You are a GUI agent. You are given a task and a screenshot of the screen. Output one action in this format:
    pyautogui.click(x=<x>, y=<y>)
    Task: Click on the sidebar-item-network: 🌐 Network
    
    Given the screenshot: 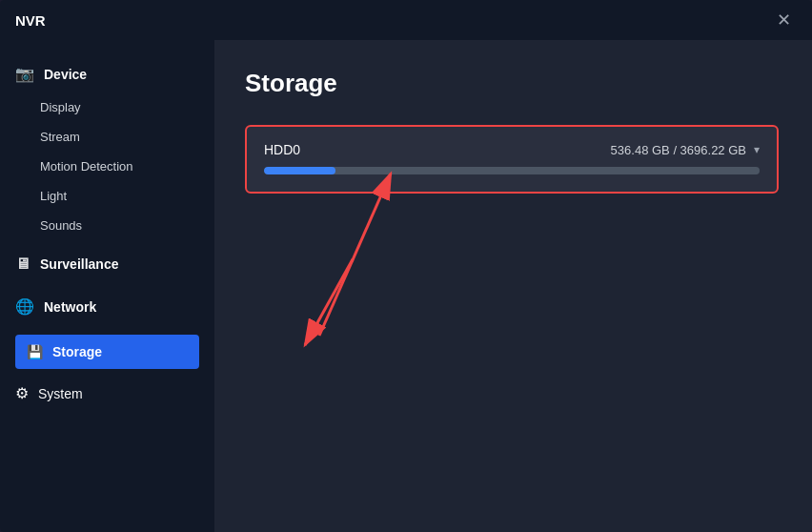 What is the action you would take?
    pyautogui.click(x=107, y=307)
    